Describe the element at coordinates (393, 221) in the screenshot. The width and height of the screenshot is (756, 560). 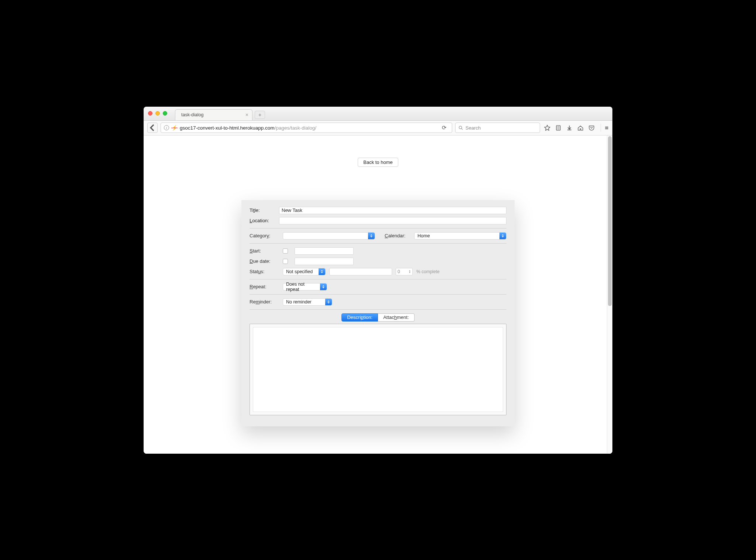
I see `location-input` at that location.